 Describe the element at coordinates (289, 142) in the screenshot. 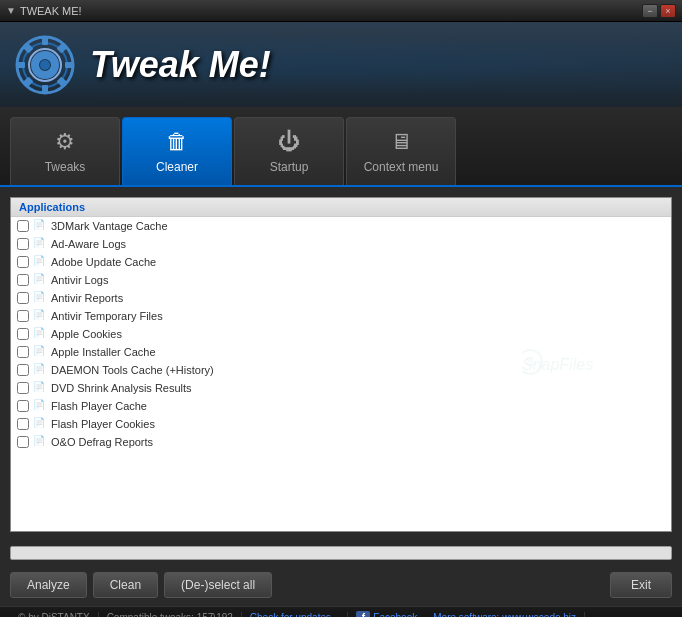

I see `startup-icon: ⏻` at that location.